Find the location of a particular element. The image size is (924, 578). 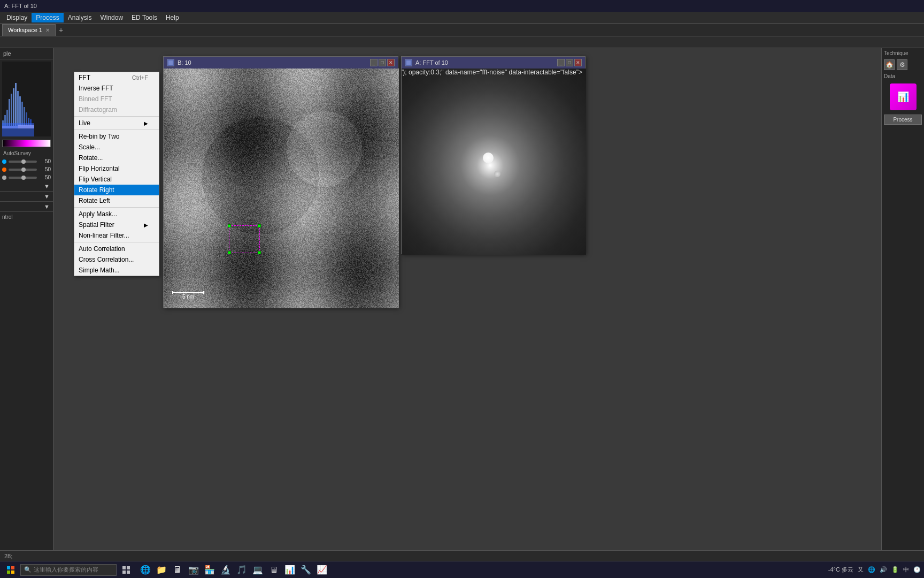

menu-entry-spatial-filter: Spatial Filter ▶ is located at coordinates (117, 225).